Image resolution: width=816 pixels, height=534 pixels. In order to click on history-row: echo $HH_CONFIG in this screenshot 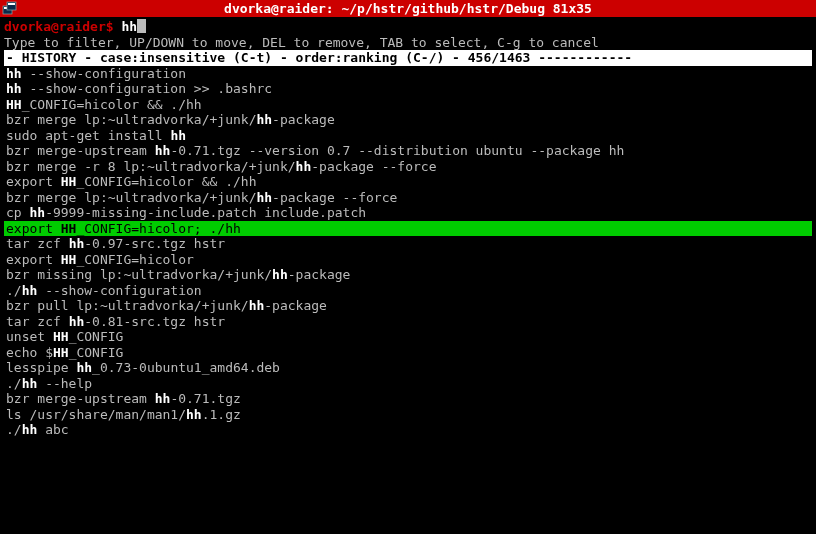, I will do `click(408, 353)`.